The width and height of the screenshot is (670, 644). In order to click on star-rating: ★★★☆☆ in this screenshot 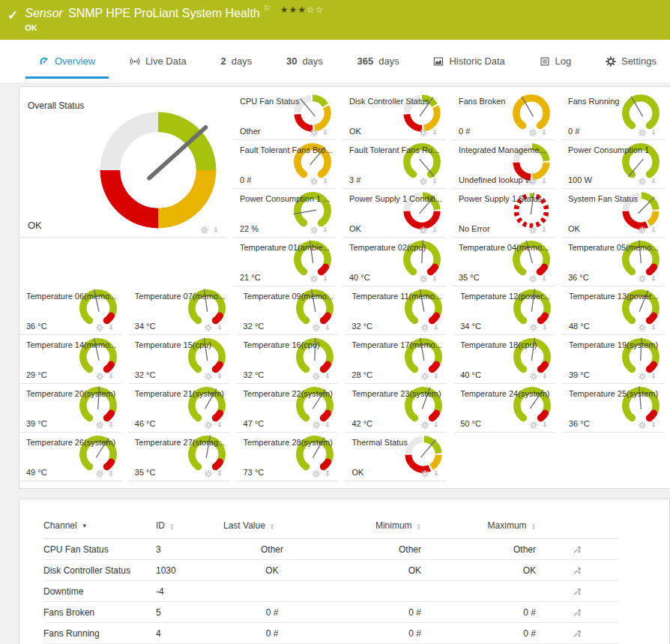, I will do `click(303, 10)`.